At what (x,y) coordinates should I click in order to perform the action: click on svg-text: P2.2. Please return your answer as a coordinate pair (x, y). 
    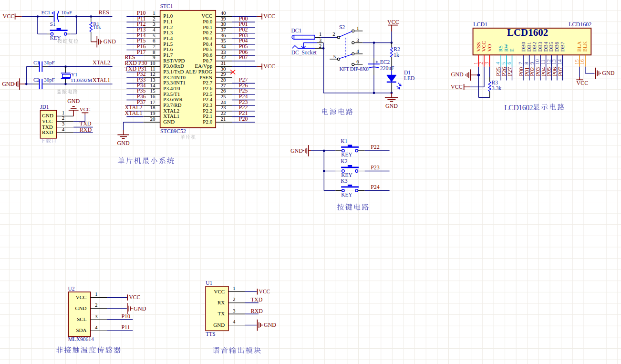
    Looking at the image, I should click on (207, 111).